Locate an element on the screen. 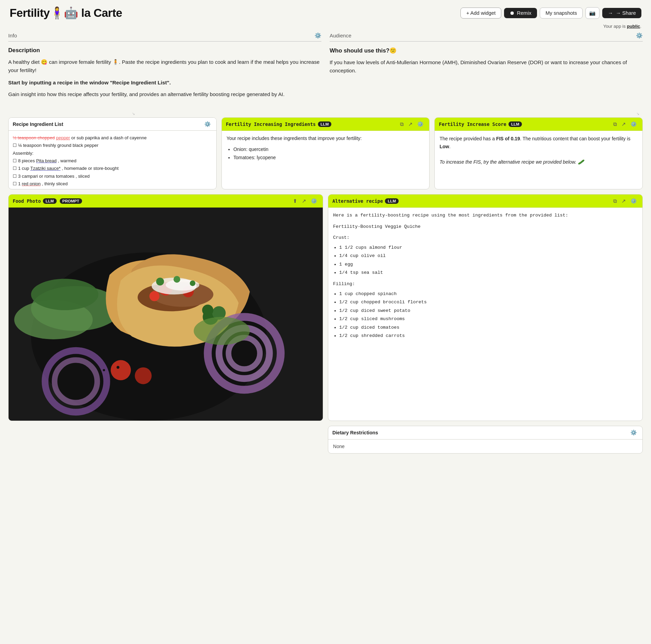 The image size is (651, 644). fi-intro-text: Your recipe includes these ingredients t… is located at coordinates (326, 139).